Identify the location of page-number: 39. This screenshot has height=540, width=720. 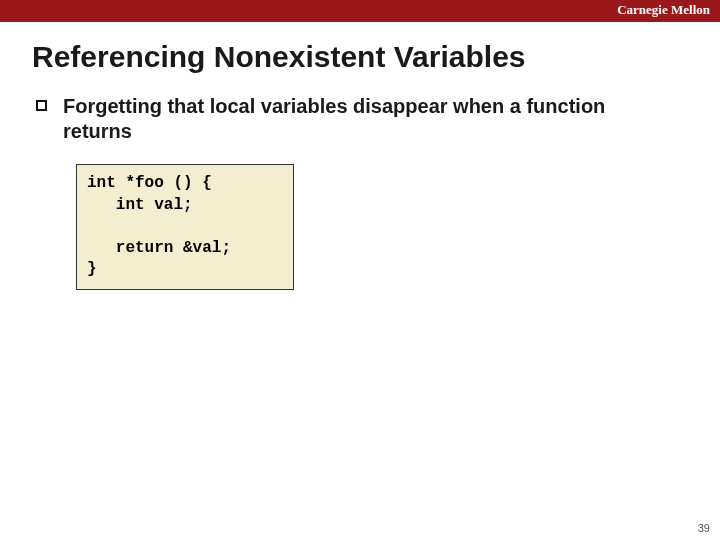
(704, 528).